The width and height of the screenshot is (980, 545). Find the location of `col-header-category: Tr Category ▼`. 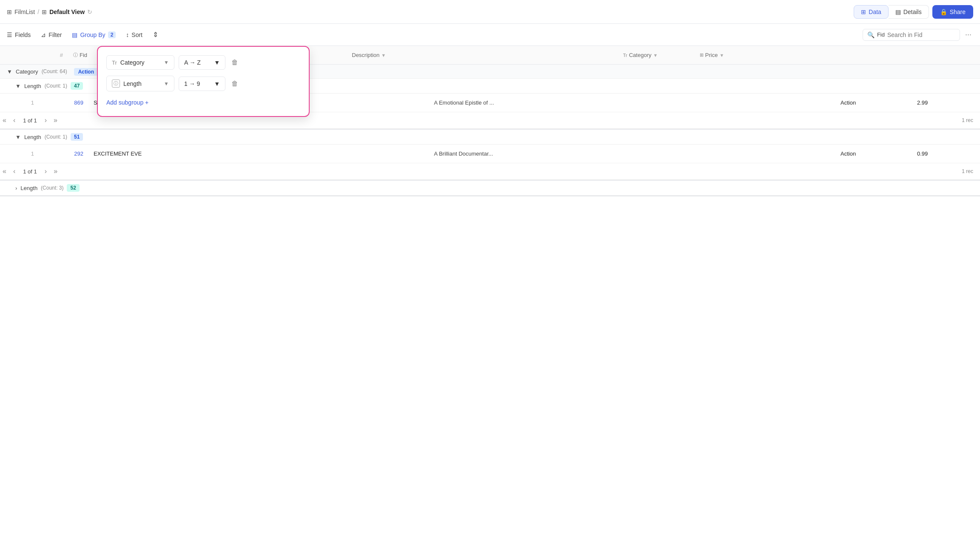

col-header-category: Tr Category ▼ is located at coordinates (656, 55).